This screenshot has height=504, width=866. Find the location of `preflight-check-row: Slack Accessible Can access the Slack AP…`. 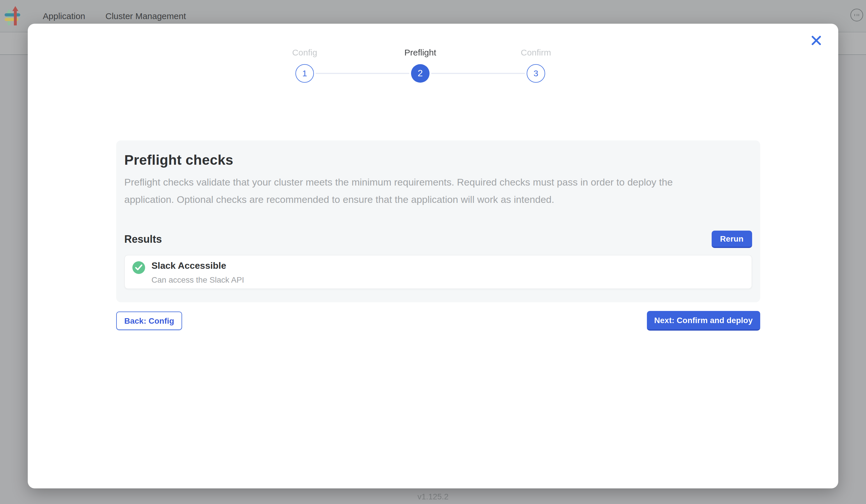

preflight-check-row: Slack Accessible Can access the Slack AP… is located at coordinates (438, 272).